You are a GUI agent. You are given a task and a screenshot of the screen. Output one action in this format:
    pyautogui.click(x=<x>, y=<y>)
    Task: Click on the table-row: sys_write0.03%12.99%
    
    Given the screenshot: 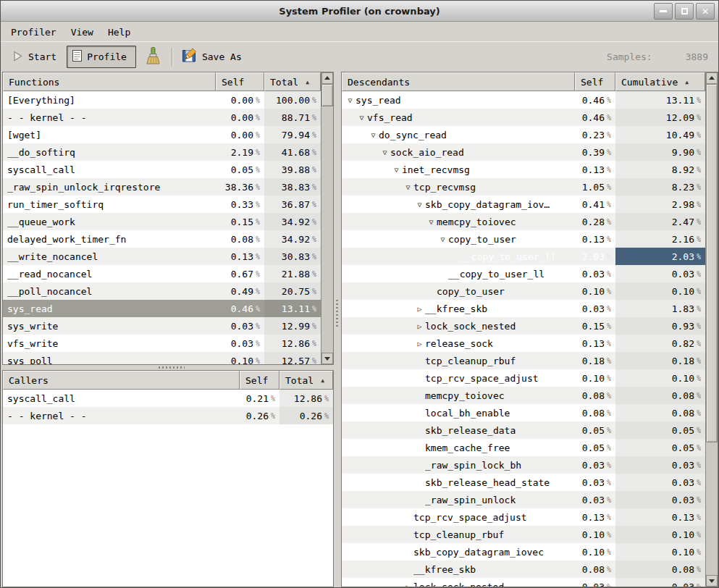 What is the action you would take?
    pyautogui.click(x=162, y=326)
    